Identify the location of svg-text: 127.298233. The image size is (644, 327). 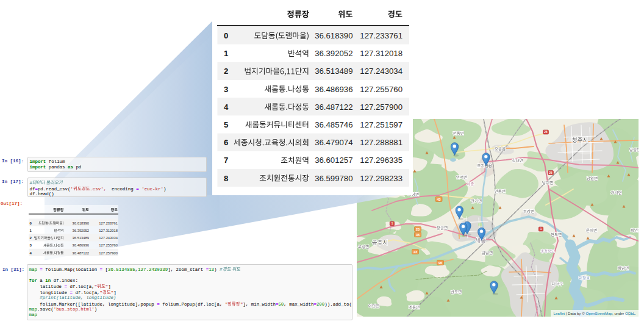
(381, 178).